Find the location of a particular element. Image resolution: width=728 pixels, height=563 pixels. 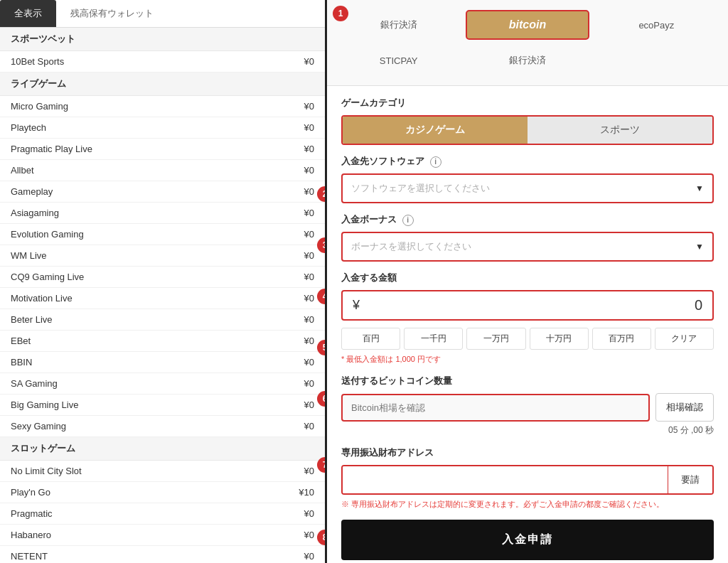

tab-sports: スポーツ is located at coordinates (620, 130).